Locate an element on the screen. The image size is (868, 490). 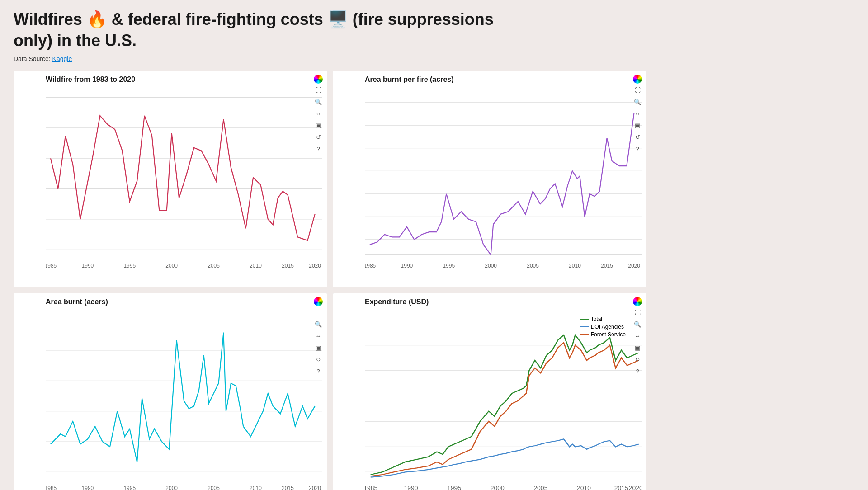
screenshot-icon: ▣ is located at coordinates (318, 126).